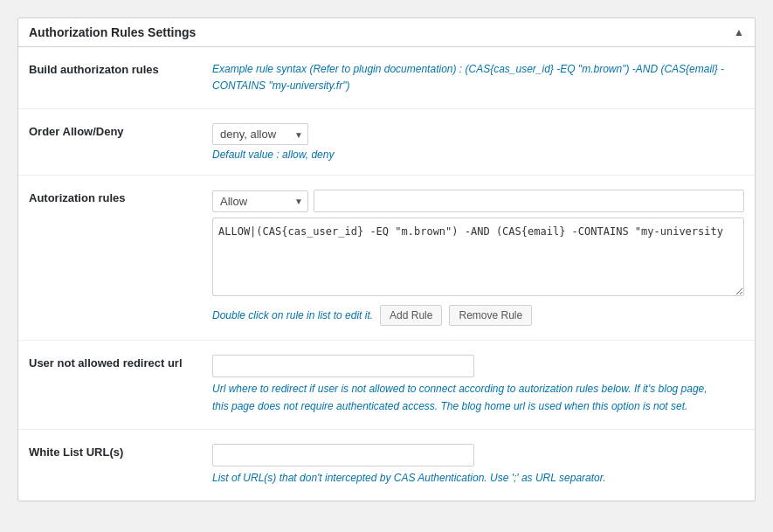 The width and height of the screenshot is (773, 532). Describe the element at coordinates (479, 257) in the screenshot. I see `rule-textarea: ALLOW|(CAS{cas_user_id} -EQ "m.brown") -…` at that location.